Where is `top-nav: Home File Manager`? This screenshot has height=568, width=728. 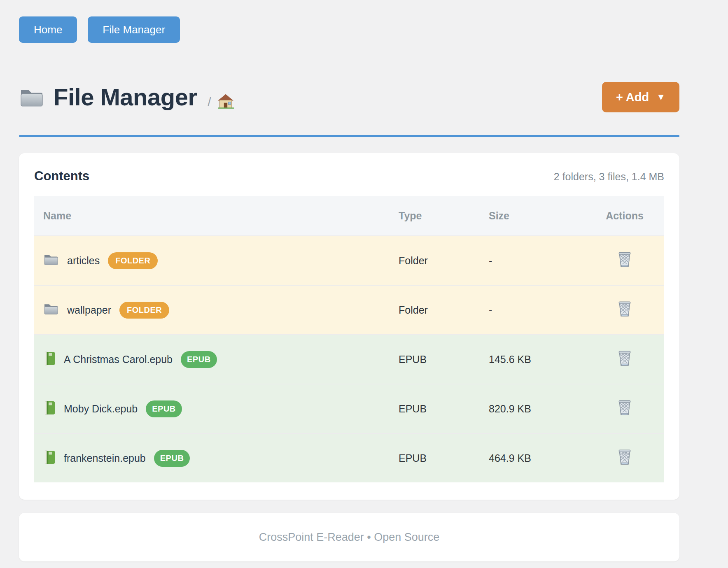
top-nav: Home File Manager is located at coordinates (349, 30).